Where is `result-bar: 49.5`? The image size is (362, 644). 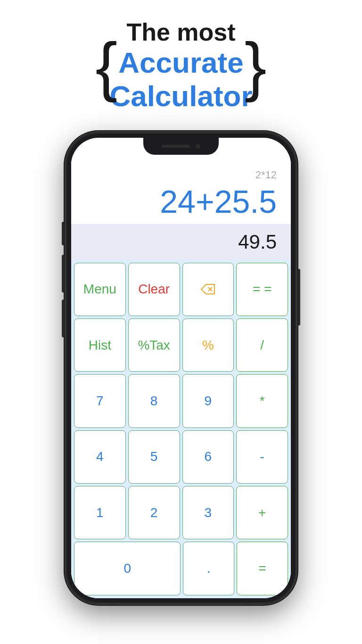
result-bar: 49.5 is located at coordinates (181, 242).